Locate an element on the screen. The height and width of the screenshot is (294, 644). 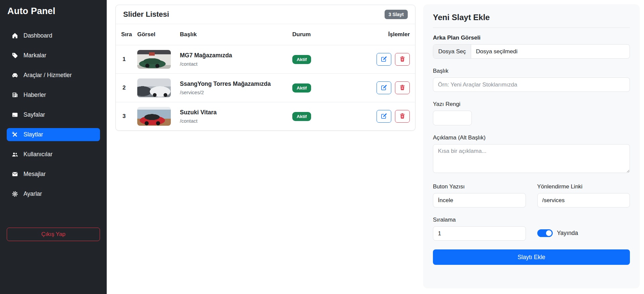
sidebar-item-label: Araçlar / Hizmetler is located at coordinates (48, 75).